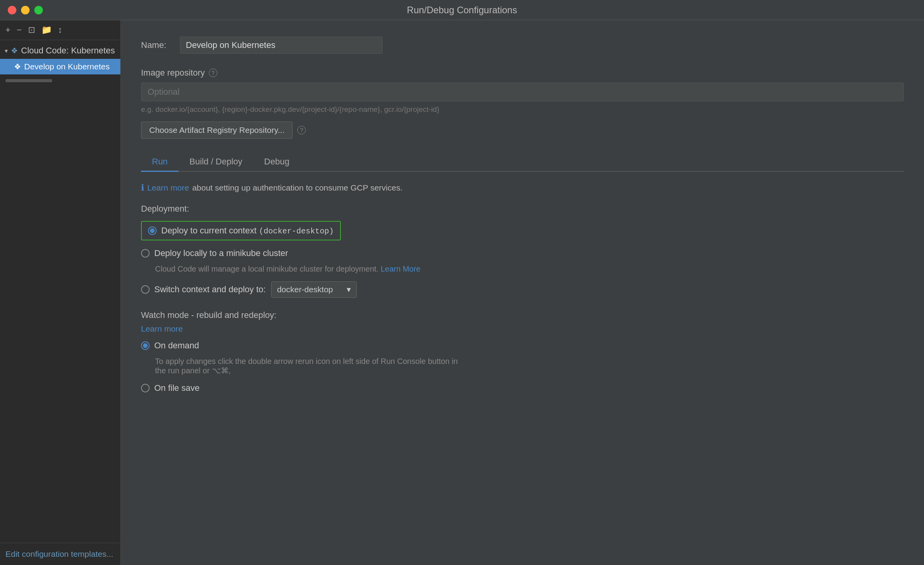  Describe the element at coordinates (160, 162) in the screenshot. I see `tab-run: Run` at that location.